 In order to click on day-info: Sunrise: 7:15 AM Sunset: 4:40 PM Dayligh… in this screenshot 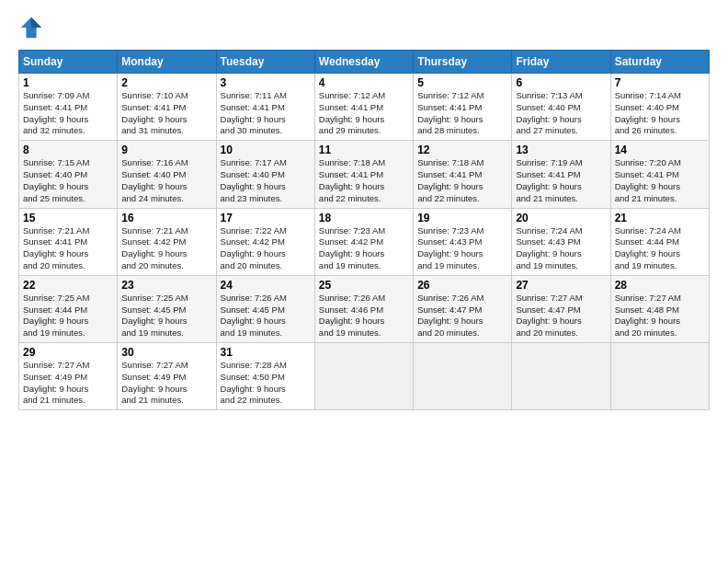, I will do `click(68, 180)`.